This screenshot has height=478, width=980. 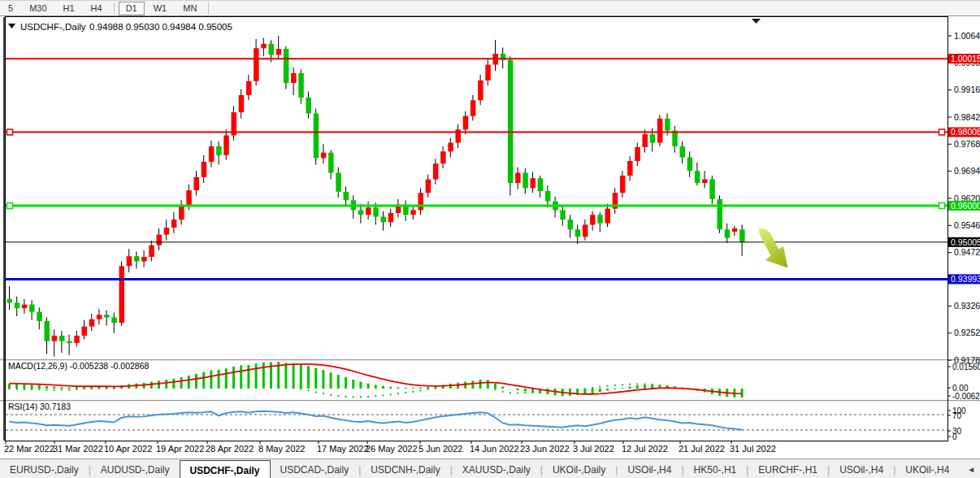 What do you see at coordinates (97, 8) in the screenshot?
I see `timeframe-button-h4: H4` at bounding box center [97, 8].